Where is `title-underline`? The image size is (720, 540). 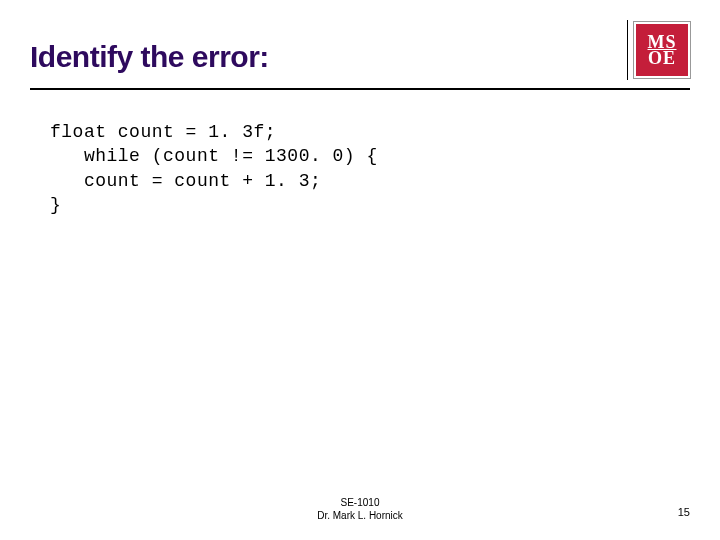 title-underline is located at coordinates (360, 89).